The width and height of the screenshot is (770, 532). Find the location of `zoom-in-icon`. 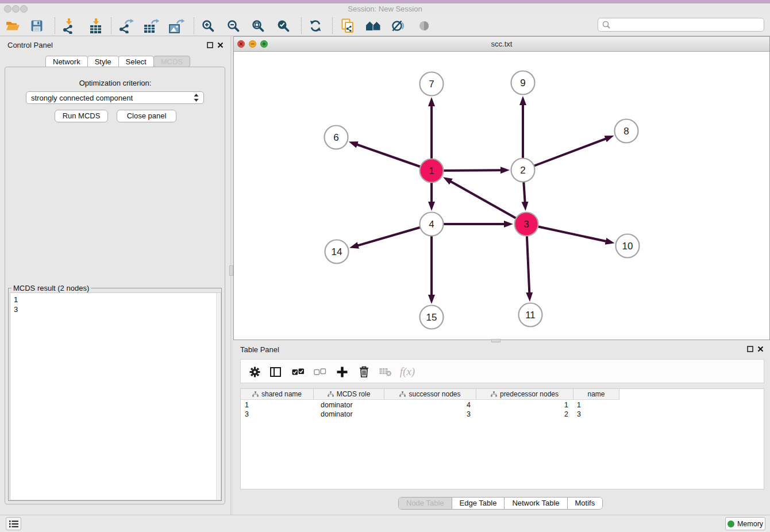

zoom-in-icon is located at coordinates (208, 26).